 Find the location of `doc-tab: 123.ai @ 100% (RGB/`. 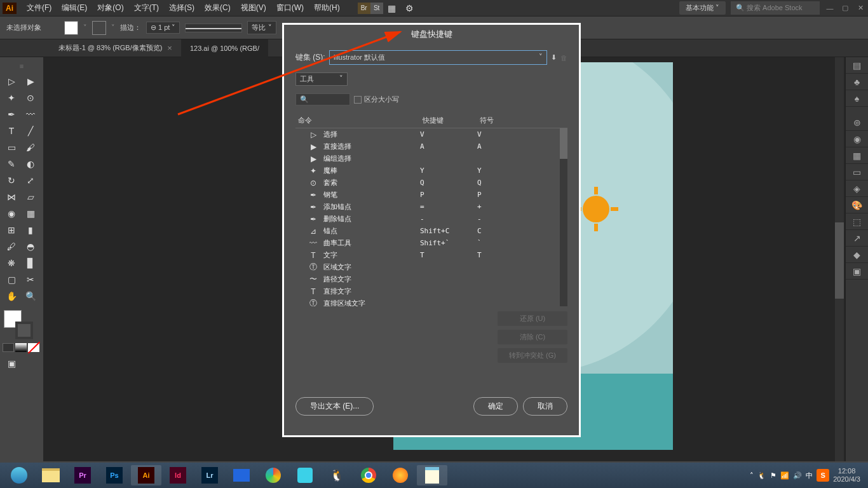

doc-tab: 123.ai @ 100% (RGB/ is located at coordinates (225, 48).